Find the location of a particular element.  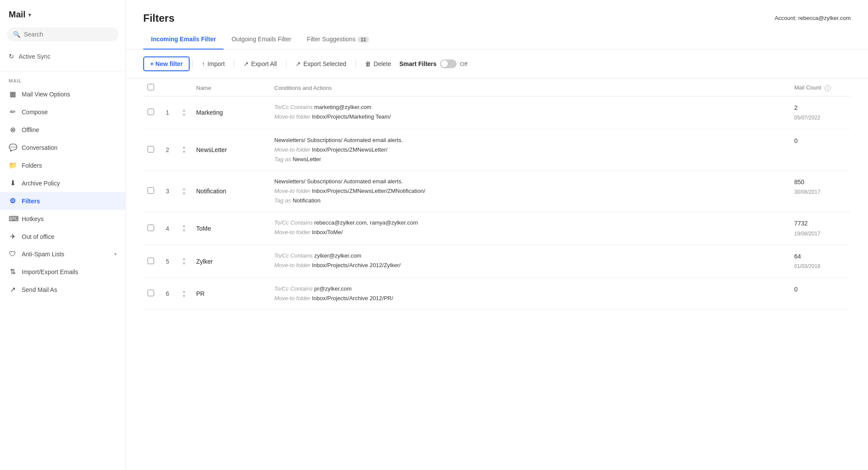

sidebar-item-send-mail-as: ↗Send Mail As is located at coordinates (62, 289).